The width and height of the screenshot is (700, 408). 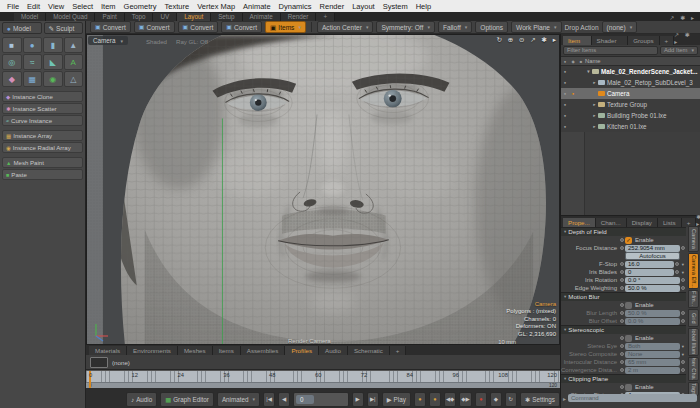 What do you see at coordinates (196, 350) in the screenshot?
I see `tab-meshes: Meshes` at bounding box center [196, 350].